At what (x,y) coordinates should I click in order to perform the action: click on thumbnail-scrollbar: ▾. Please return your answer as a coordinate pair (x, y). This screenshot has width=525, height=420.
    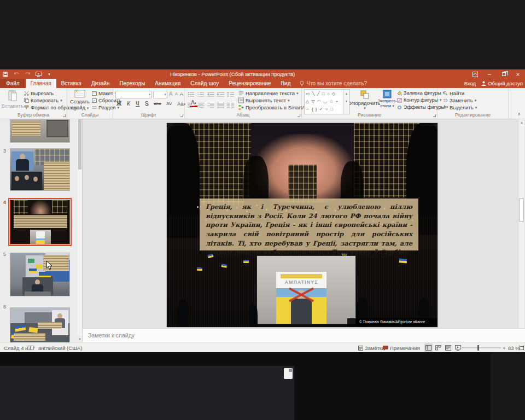
    Looking at the image, I should click on (80, 231).